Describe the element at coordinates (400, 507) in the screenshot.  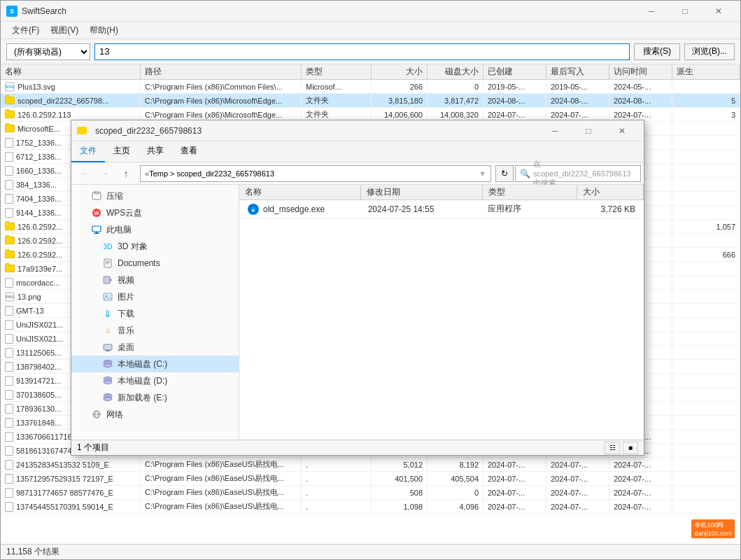
I see `cell-size: 1,098` at that location.